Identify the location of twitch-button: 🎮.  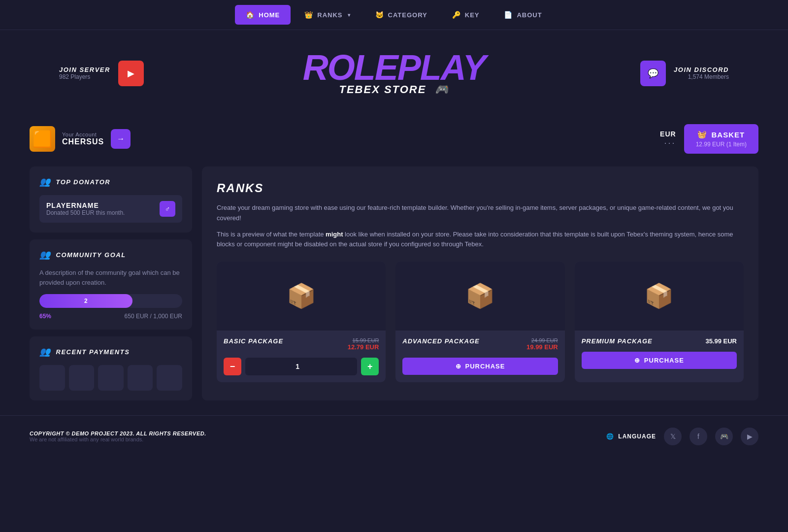
(724, 436).